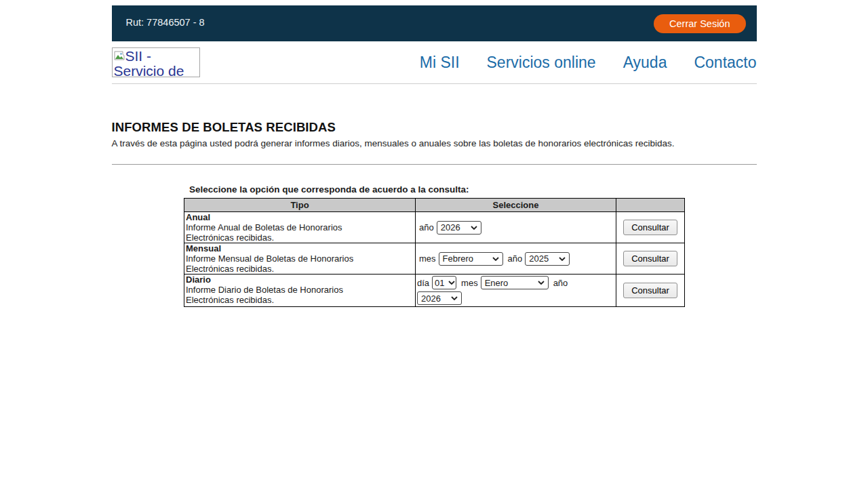 The height and width of the screenshot is (488, 868). Describe the element at coordinates (156, 62) in the screenshot. I see `sii-logo-broken-image: SII - Servicio de` at that location.